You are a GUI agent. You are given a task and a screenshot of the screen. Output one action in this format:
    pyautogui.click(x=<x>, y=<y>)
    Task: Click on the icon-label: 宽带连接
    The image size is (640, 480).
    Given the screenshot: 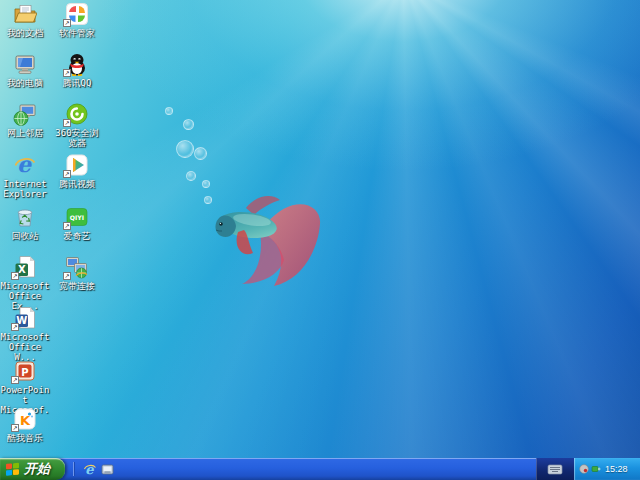 What is the action you would take?
    pyautogui.click(x=77, y=286)
    